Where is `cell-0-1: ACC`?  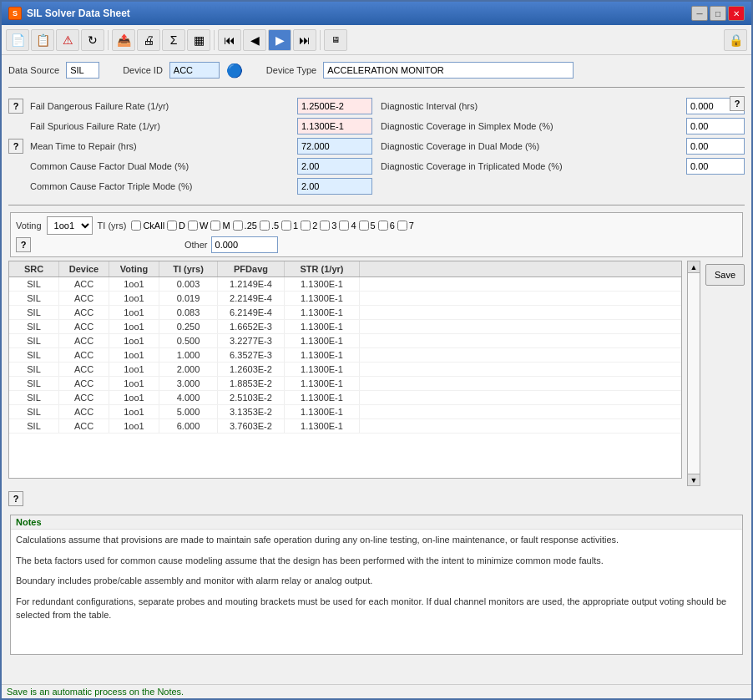
cell-0-1: ACC is located at coordinates (84, 284).